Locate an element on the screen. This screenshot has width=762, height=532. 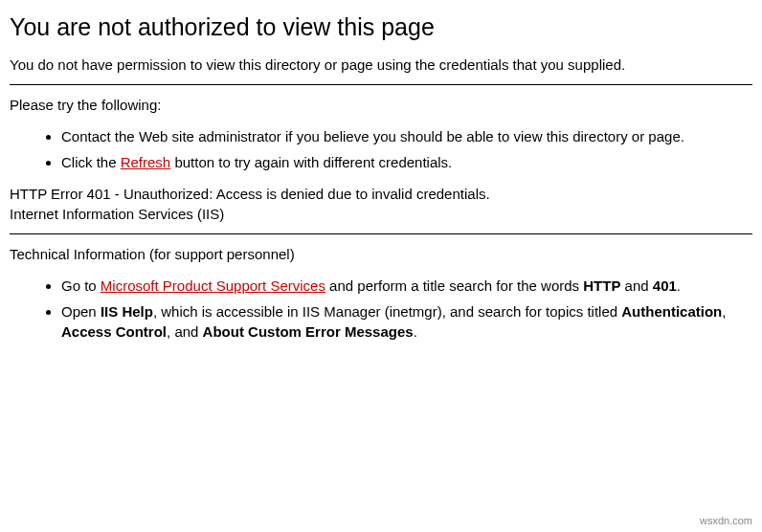
technical-info-label: Technical Information (for support perso… is located at coordinates (381, 255).